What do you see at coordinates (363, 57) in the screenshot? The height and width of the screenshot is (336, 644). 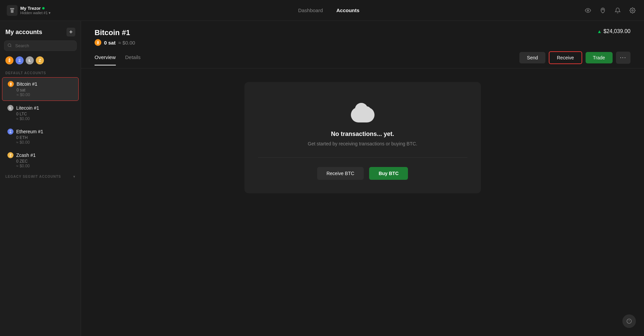 I see `tabs-actions-row: Overview Details Send Receive Trade ···` at bounding box center [363, 57].